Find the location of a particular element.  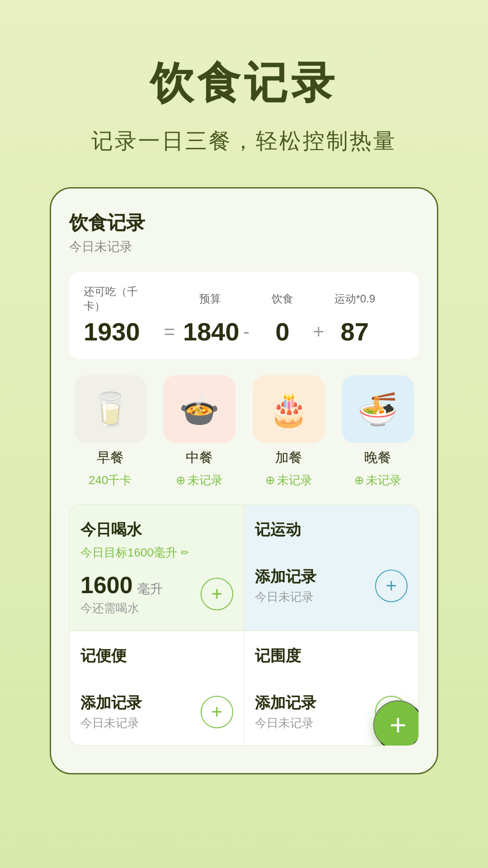

budget-label: 预算 is located at coordinates (210, 299).